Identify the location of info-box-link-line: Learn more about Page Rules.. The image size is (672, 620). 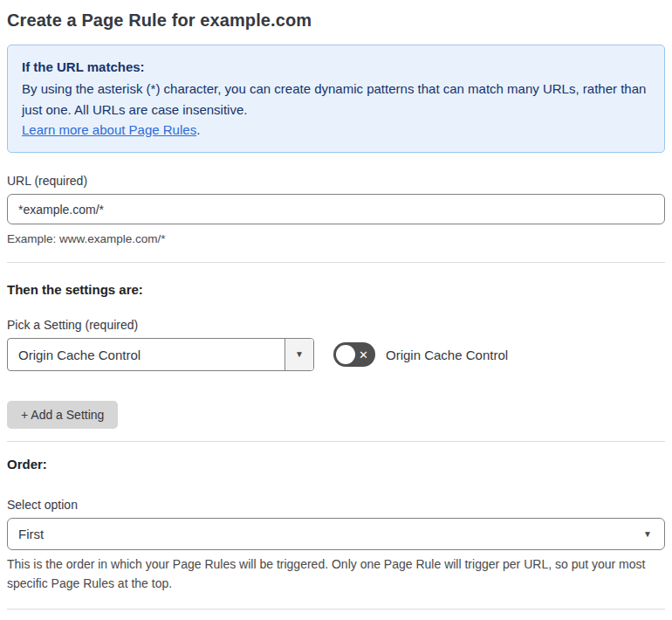
(336, 129).